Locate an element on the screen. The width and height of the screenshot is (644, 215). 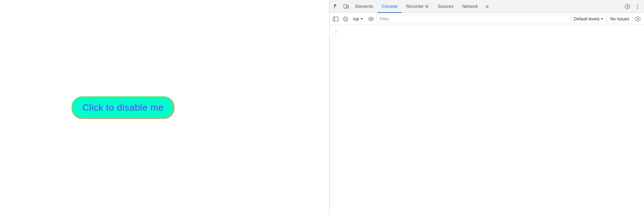
tab-sources: Sources is located at coordinates (445, 6).